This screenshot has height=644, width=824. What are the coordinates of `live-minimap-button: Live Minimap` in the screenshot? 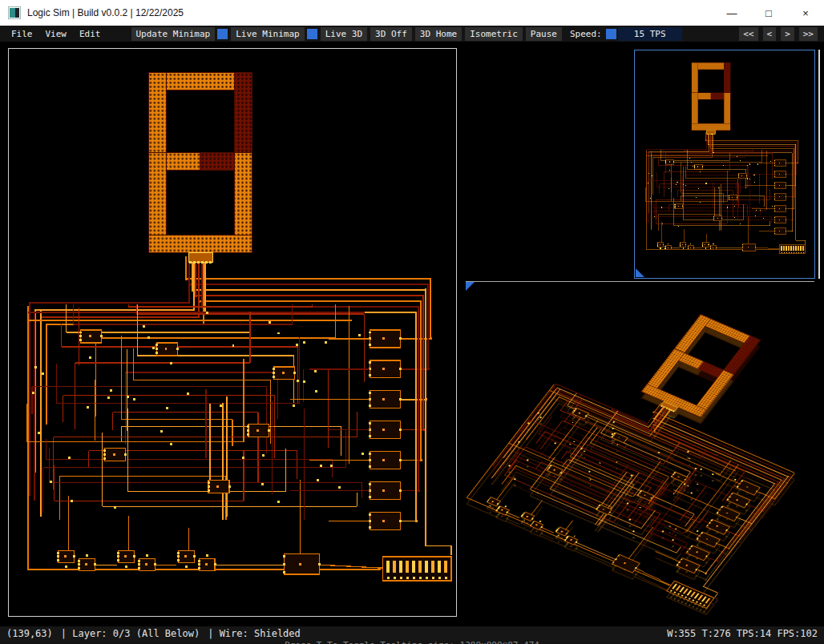 It's located at (268, 34).